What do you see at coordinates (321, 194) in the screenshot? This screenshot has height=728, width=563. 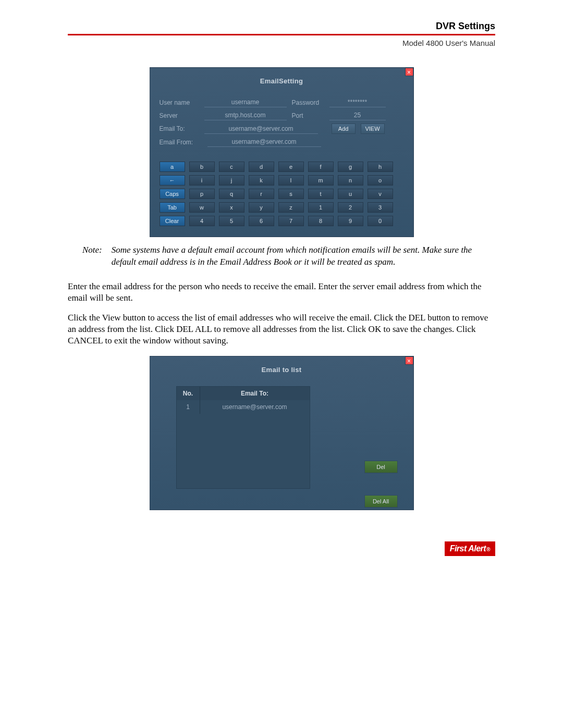 I see `key-t: t` at bounding box center [321, 194].